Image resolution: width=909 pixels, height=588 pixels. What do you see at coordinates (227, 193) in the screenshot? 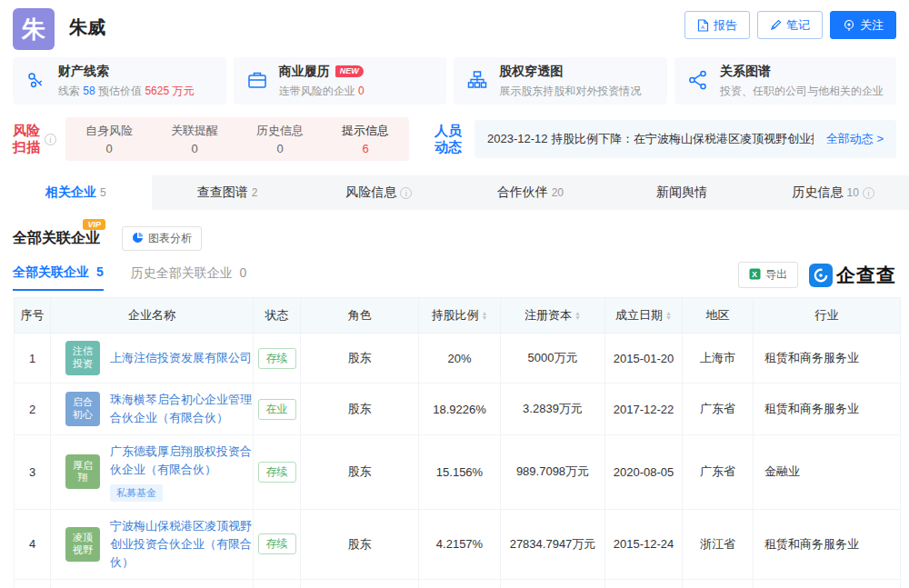
I see `tab-chacha-graph: 查查图谱 2` at bounding box center [227, 193].